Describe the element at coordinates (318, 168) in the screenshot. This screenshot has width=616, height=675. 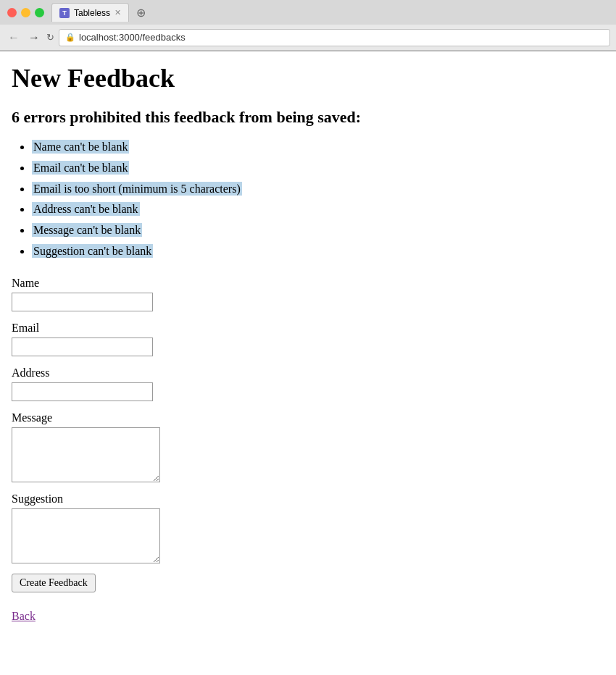
I see `error-item-2: Email can't be blank` at that location.